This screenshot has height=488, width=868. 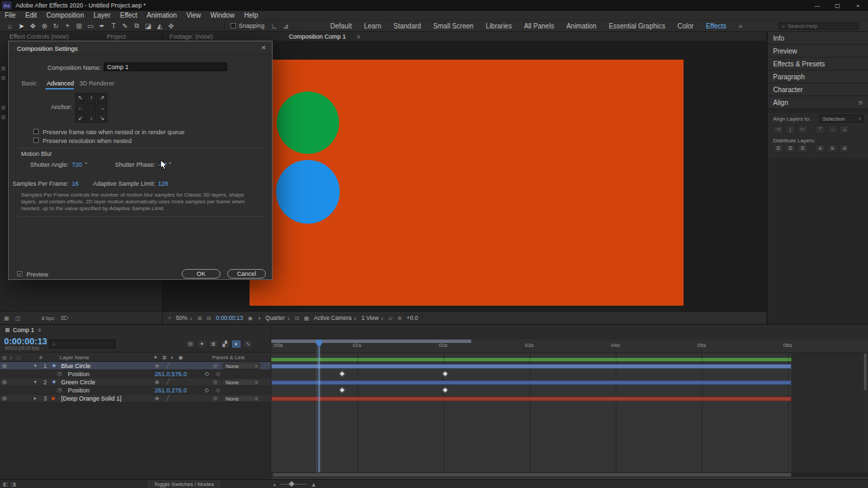 What do you see at coordinates (412, 318) in the screenshot?
I see `exposure-value: +0.0` at bounding box center [412, 318].